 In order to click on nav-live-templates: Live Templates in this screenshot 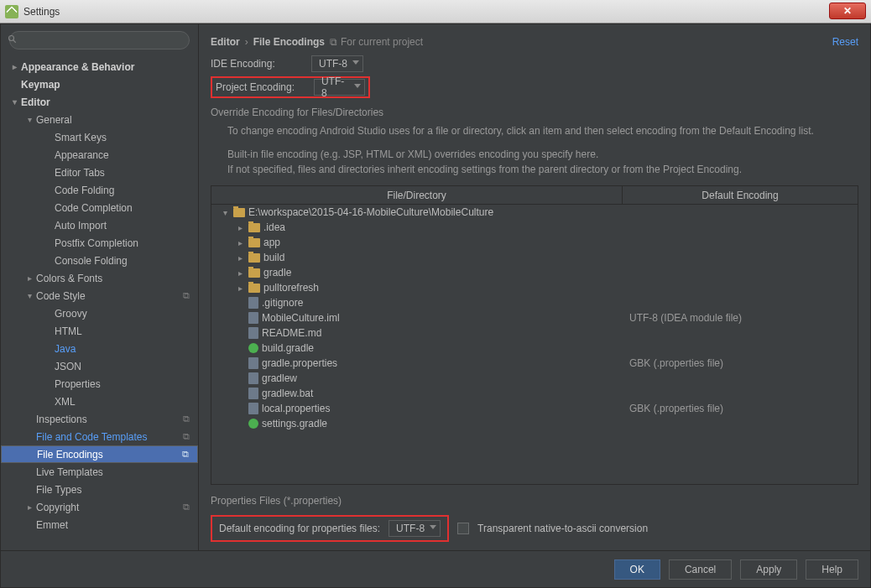, I will do `click(99, 471)`.